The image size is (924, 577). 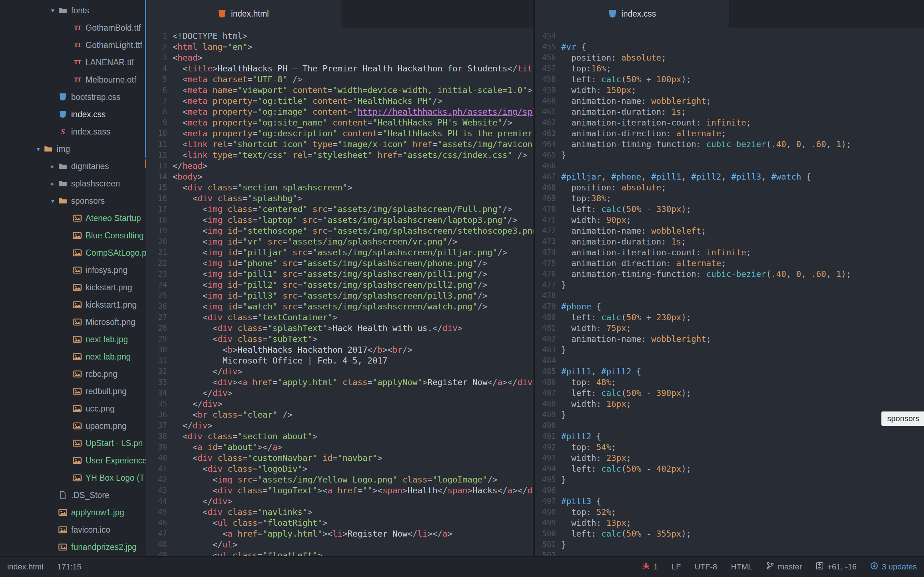 I want to click on line-number: 6, so click(x=157, y=90).